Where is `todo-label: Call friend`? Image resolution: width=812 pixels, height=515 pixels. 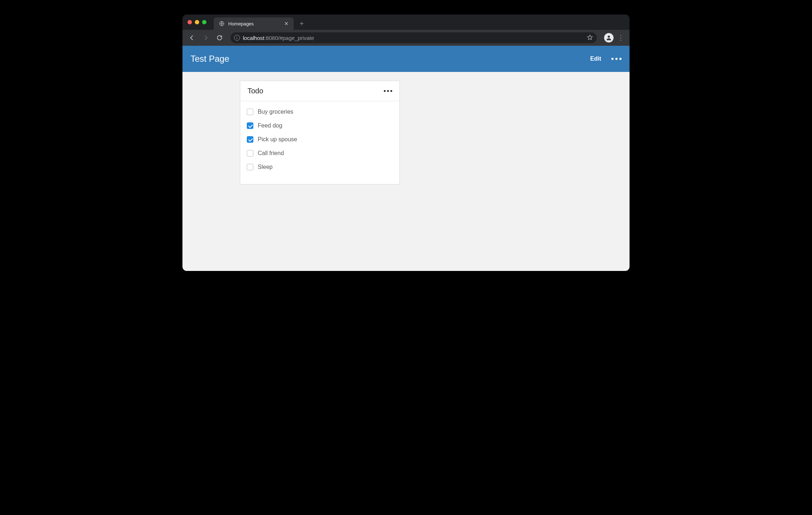
todo-label: Call friend is located at coordinates (271, 153).